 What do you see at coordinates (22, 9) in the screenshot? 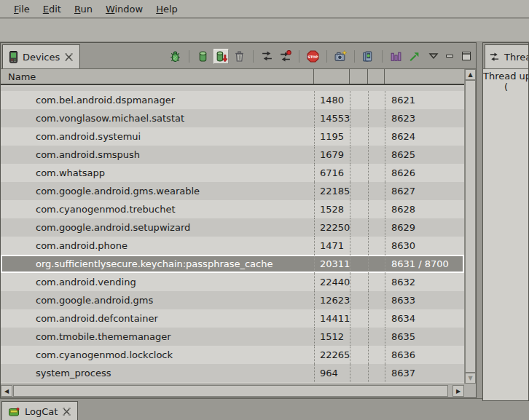
I see `menu-file: File` at bounding box center [22, 9].